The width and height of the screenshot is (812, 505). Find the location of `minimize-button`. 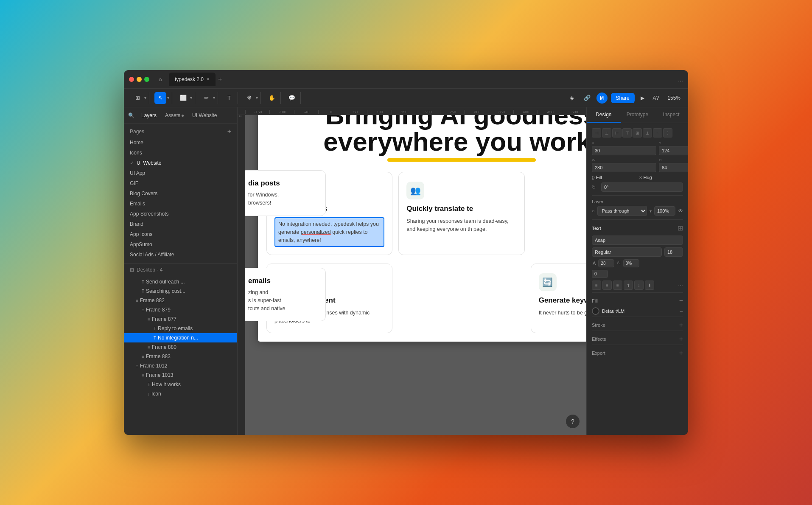

minimize-button is located at coordinates (139, 79).